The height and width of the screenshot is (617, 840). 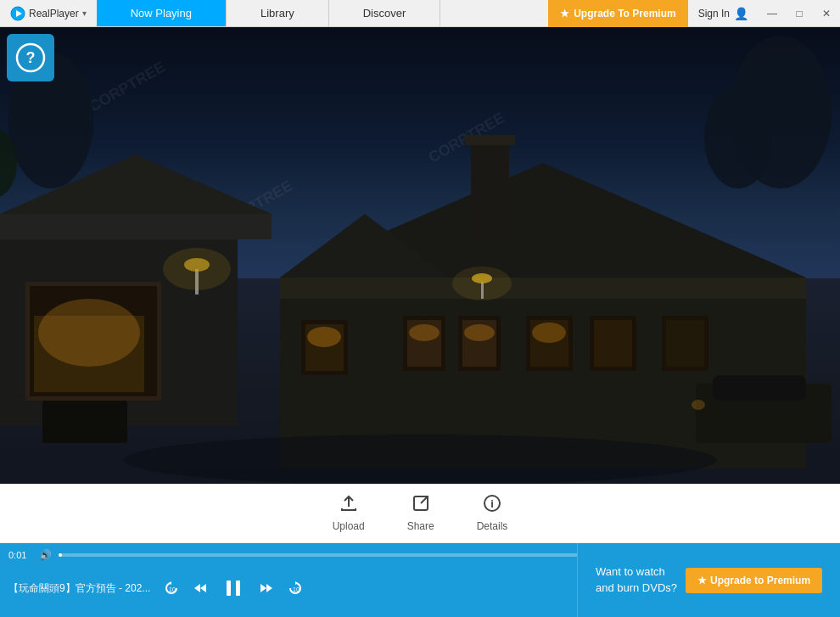 What do you see at coordinates (723, 14) in the screenshot?
I see `signin-button: Sign In 👤` at bounding box center [723, 14].